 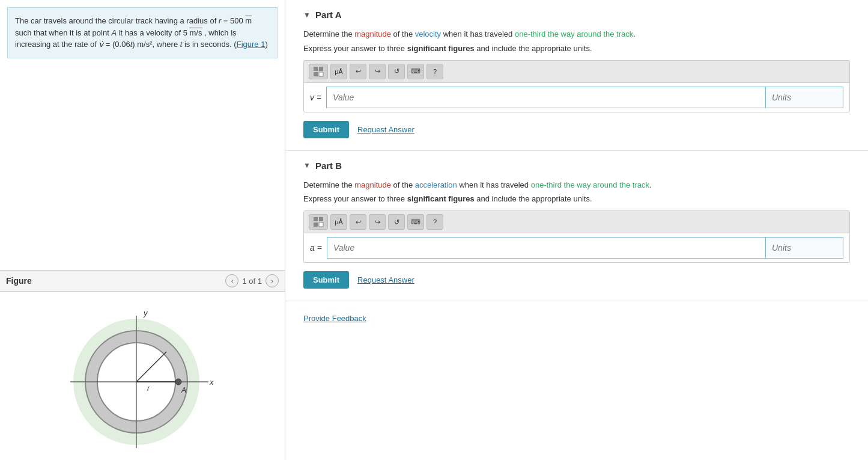 What do you see at coordinates (416, 72) in the screenshot?
I see `part-a-keyboard-btn: ⌨` at bounding box center [416, 72].